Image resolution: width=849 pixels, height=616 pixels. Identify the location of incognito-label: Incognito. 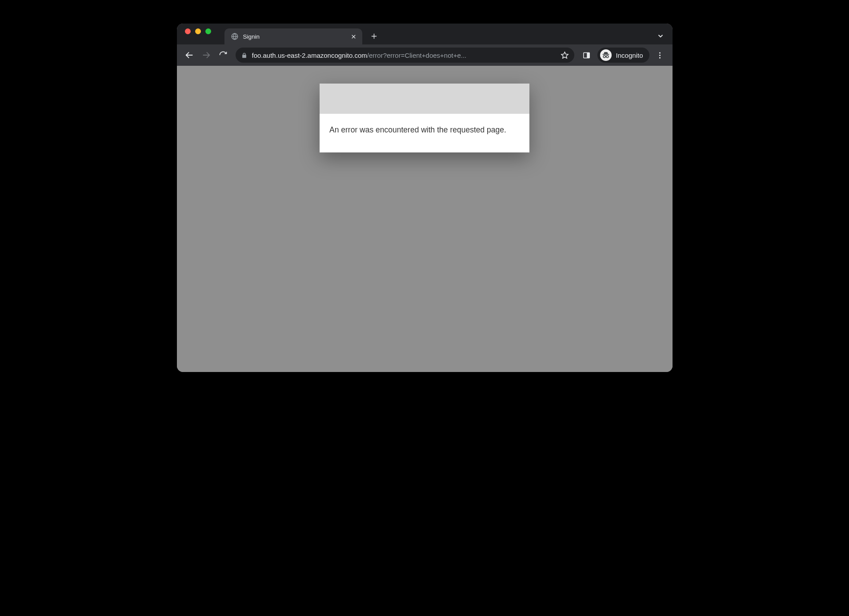
(629, 55).